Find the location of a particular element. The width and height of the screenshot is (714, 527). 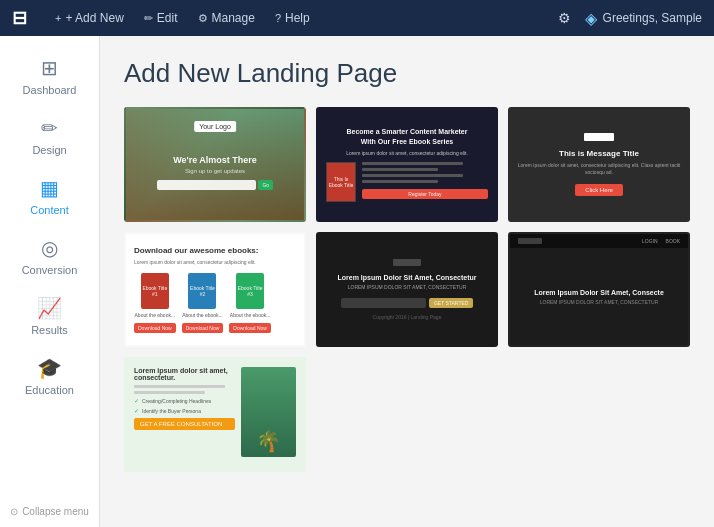

template-sub-2: Lorem ipsum dolor sit amet, consectetur … is located at coordinates (407, 153).